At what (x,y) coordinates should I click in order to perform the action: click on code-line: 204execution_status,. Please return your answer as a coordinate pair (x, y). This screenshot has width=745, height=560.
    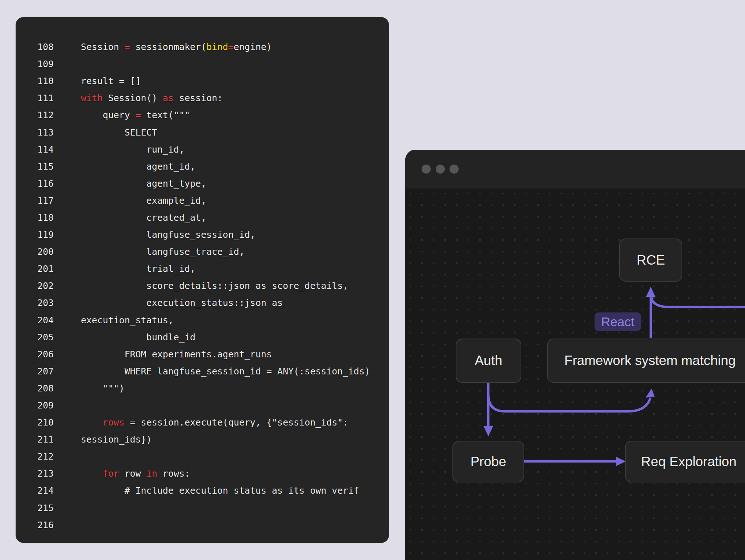
    Looking at the image, I should click on (202, 320).